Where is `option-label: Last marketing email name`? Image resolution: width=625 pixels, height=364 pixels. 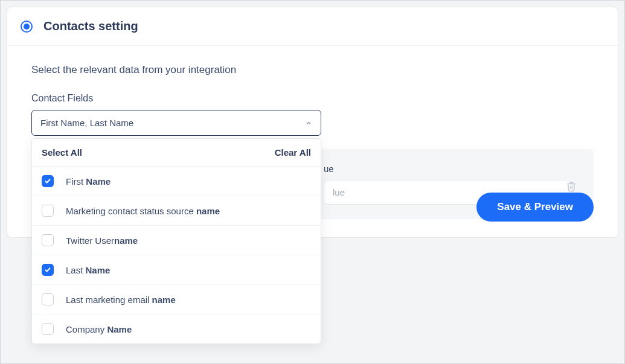
option-label: Last marketing email name is located at coordinates (121, 299).